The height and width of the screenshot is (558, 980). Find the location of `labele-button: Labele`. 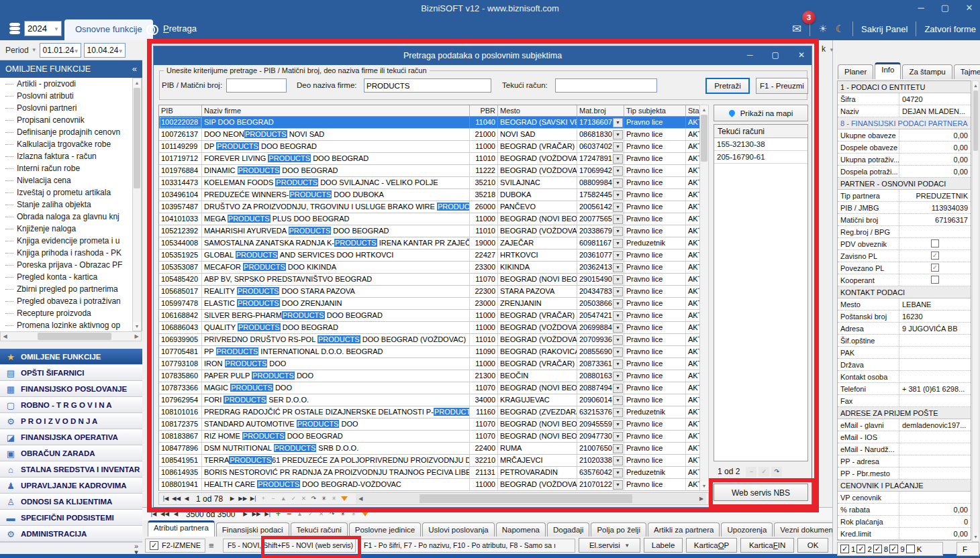

labele-button: Labele is located at coordinates (663, 545).